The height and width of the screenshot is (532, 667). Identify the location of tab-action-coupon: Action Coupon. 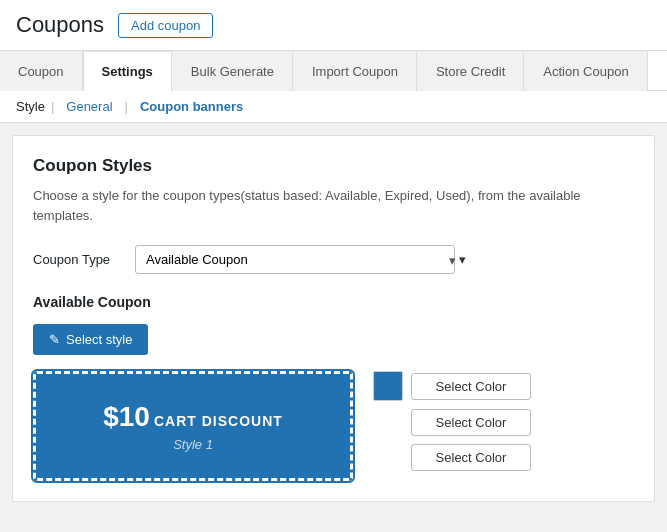
(586, 71).